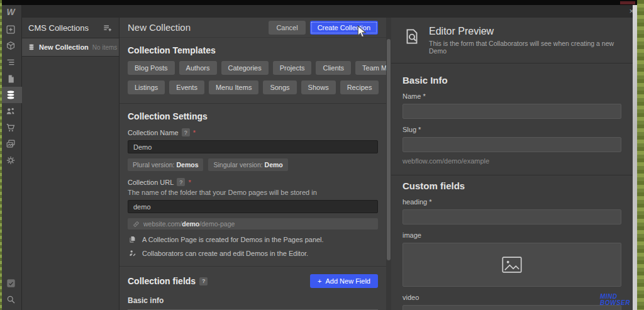 The image size is (644, 310). I want to click on template-button: Songs, so click(279, 87).